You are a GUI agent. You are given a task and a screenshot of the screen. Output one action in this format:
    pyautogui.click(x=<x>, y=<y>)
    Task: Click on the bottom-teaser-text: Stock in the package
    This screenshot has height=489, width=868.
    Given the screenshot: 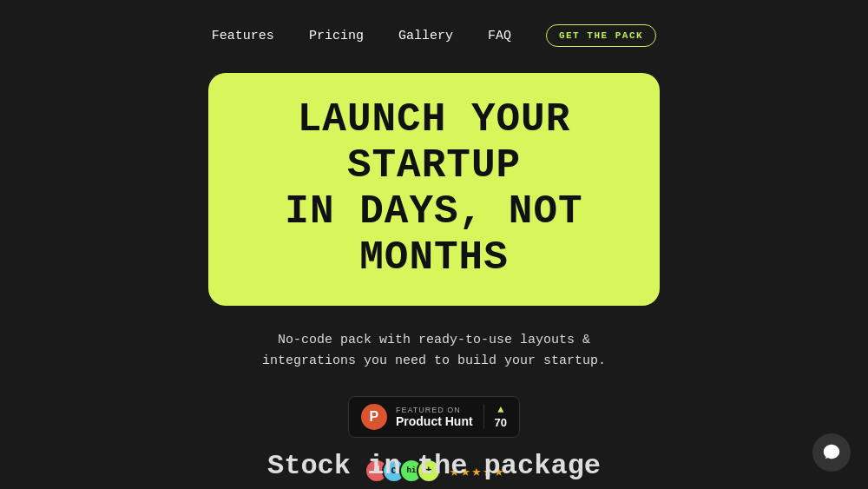 What is the action you would take?
    pyautogui.click(x=434, y=466)
    